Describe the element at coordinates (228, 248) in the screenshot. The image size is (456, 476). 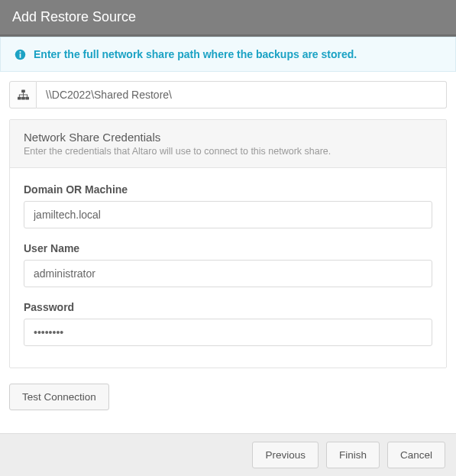
I see `username-label: User Name` at that location.